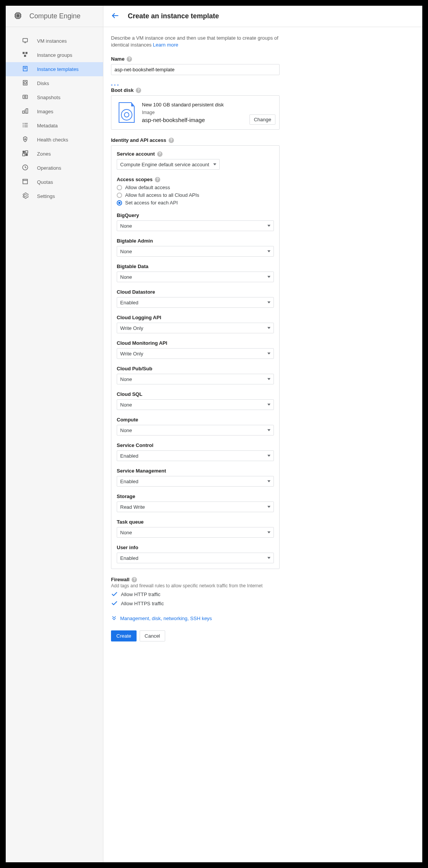 The height and width of the screenshot is (868, 428). Describe the element at coordinates (263, 90) in the screenshot. I see `boot-disk-label: Boot disk?` at that location.